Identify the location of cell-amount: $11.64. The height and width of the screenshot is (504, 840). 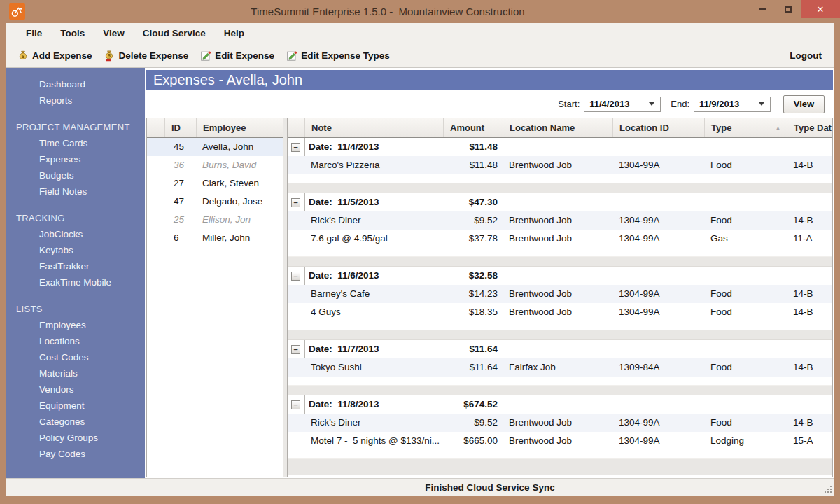
(473, 368).